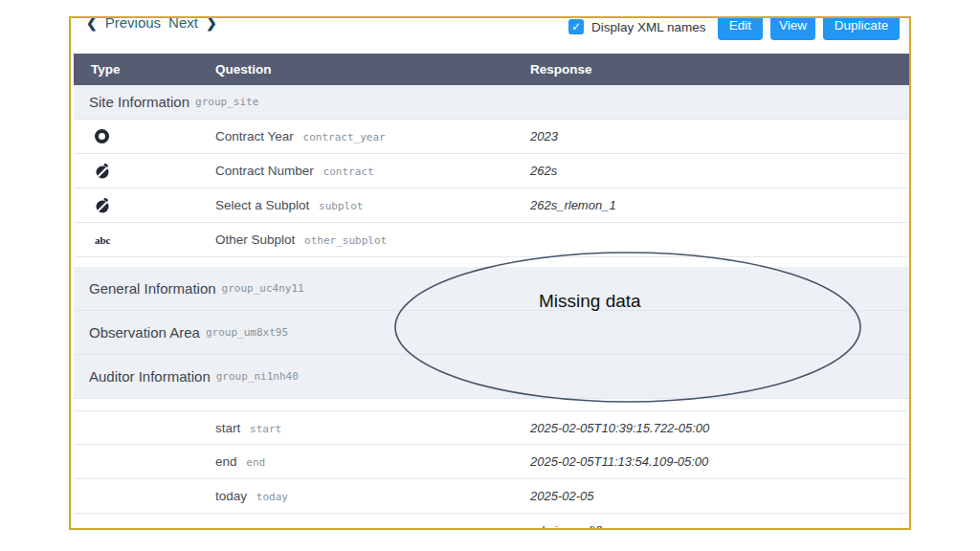 Image resolution: width=980 pixels, height=551 pixels. What do you see at coordinates (492, 240) in the screenshot?
I see `table-row: abc Other Subplot other_subplot` at bounding box center [492, 240].